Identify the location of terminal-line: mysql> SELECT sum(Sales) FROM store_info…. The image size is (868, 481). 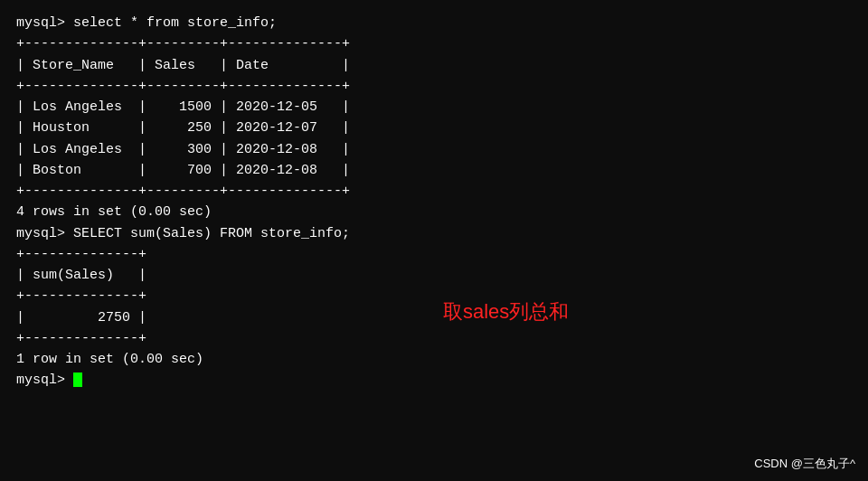
(434, 233).